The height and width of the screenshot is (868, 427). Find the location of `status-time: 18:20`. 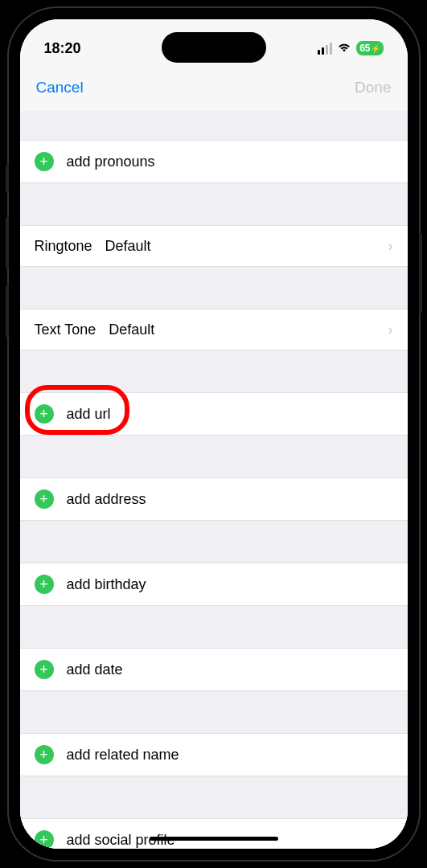

status-time: 18:20 is located at coordinates (63, 48).